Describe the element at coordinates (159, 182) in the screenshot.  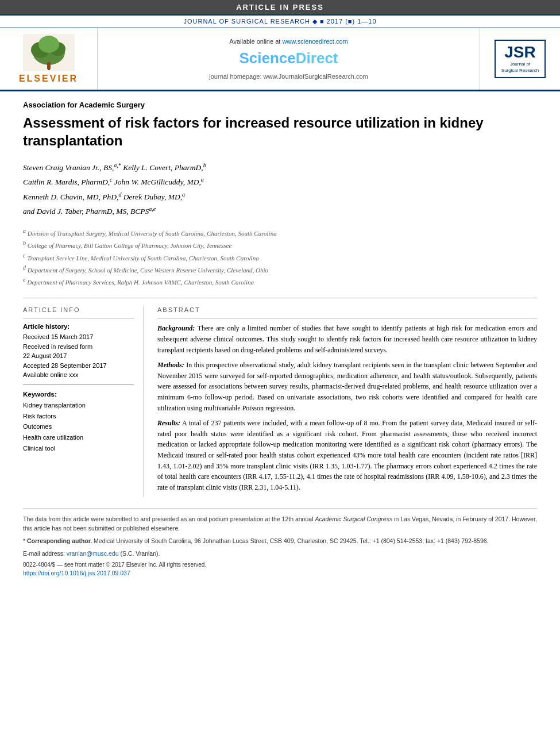
I see `author-mcgillicuddy: John W. McGillicuddy, MD,a` at that location.